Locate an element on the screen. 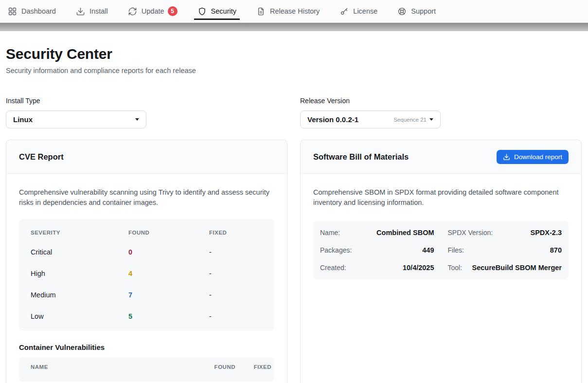 Image resolution: width=588 pixels, height=383 pixels. sbom-field-created-: Created:10/4/2025 is located at coordinates (377, 268).